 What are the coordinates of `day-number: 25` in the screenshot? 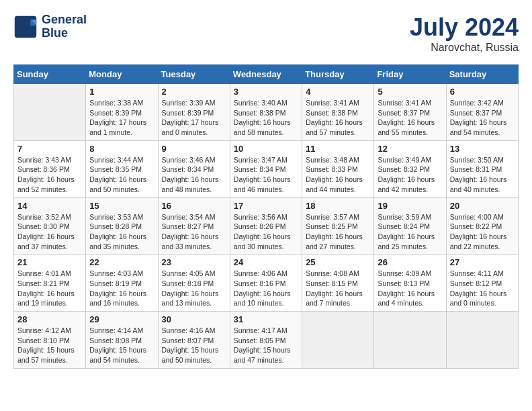 It's located at (338, 262).